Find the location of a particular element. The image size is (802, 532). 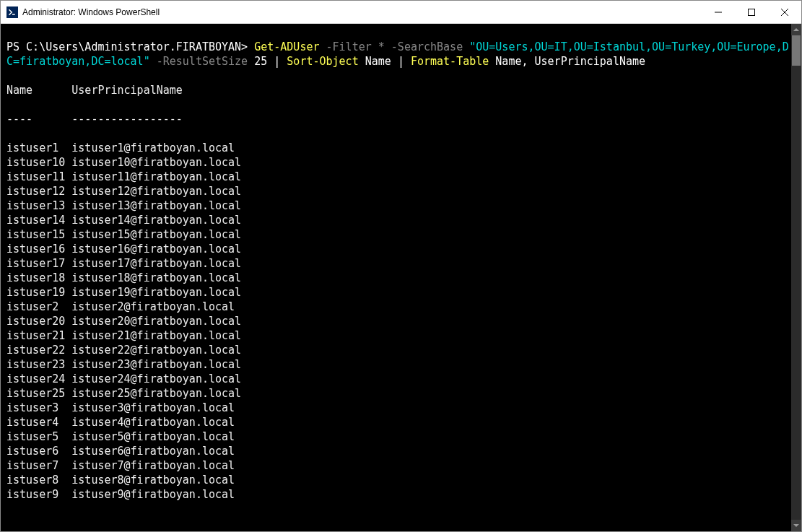

cell-upn: istuser21@firatboyan.local is located at coordinates (156, 336).